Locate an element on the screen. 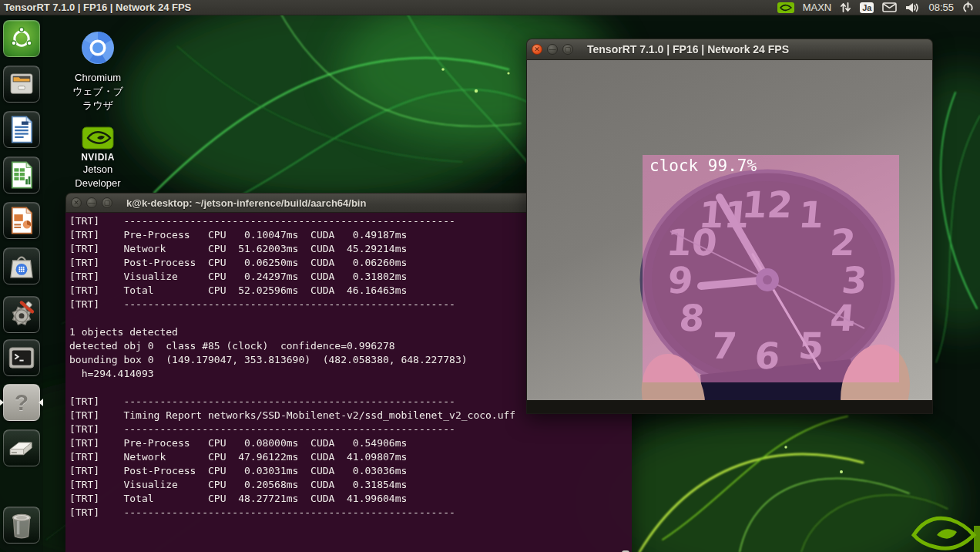  terminal-title: k@k-desktop: ~/jetson-inference/build/aa… is located at coordinates (247, 204).